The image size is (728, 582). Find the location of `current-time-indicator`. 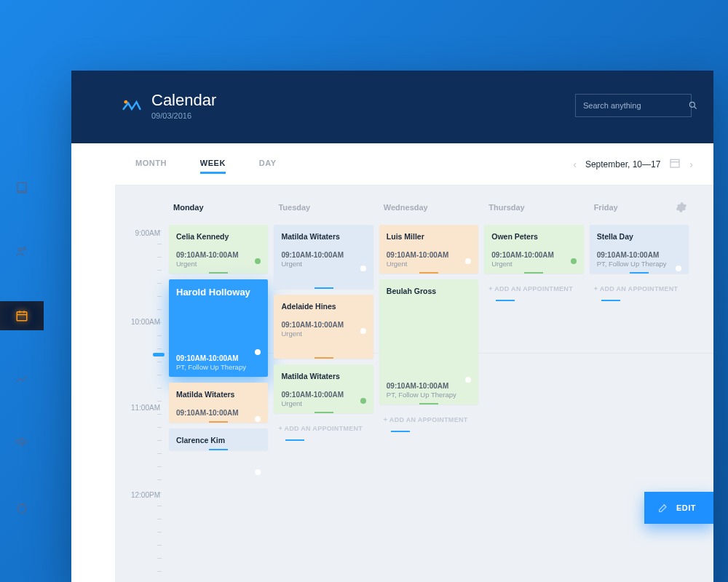

current-time-indicator is located at coordinates (159, 355).